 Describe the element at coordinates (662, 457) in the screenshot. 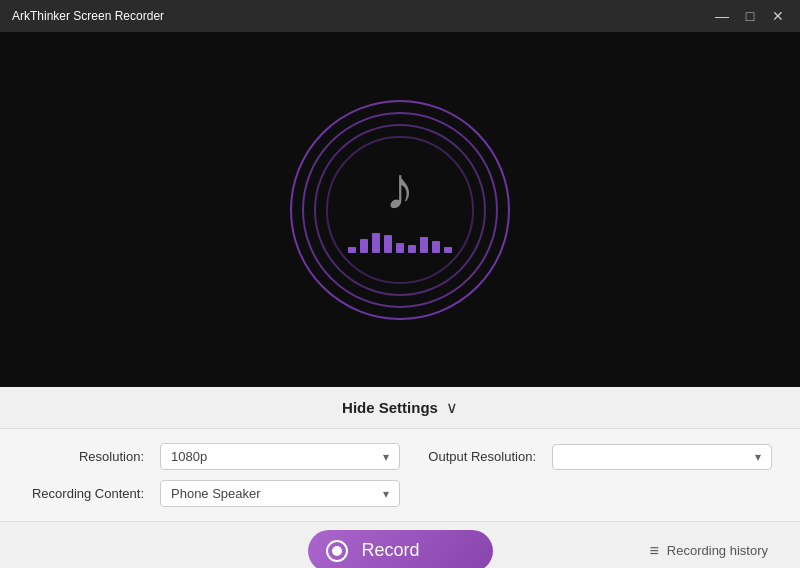

I see `output-resolution-select: ▾` at that location.